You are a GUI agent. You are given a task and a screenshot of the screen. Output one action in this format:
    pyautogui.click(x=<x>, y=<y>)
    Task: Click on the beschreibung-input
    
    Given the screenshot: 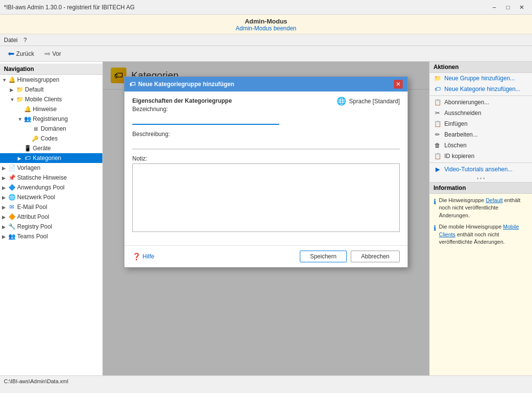 What is the action you would take?
    pyautogui.click(x=266, y=144)
    